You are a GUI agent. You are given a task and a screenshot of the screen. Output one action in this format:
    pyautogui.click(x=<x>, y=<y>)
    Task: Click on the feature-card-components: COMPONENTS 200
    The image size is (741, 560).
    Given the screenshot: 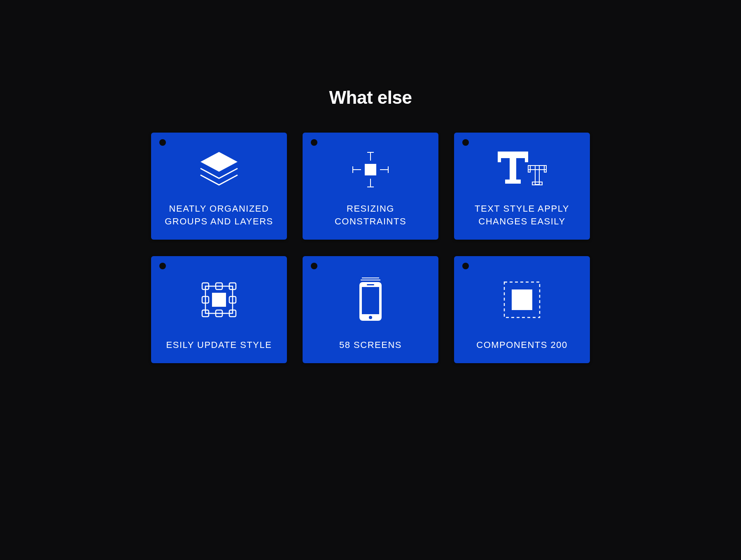 What is the action you would take?
    pyautogui.click(x=522, y=310)
    